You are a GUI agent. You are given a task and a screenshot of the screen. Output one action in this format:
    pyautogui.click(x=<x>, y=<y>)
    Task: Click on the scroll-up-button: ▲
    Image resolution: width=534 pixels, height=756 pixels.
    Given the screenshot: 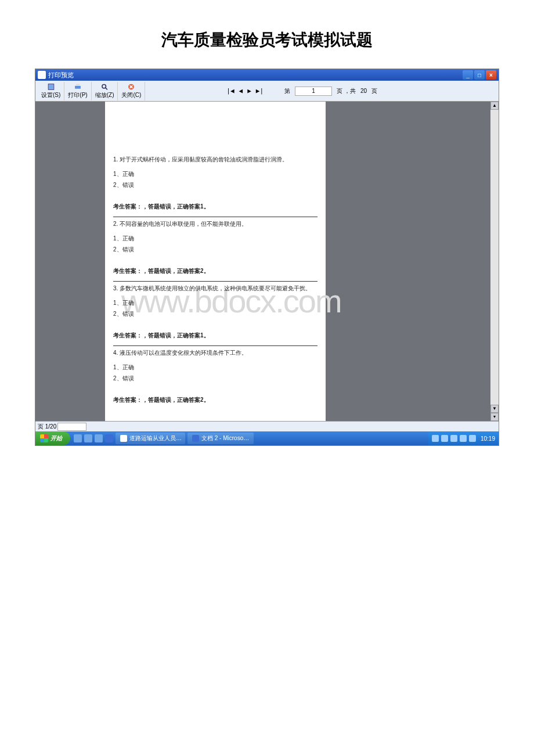 What is the action you would take?
    pyautogui.click(x=495, y=106)
    